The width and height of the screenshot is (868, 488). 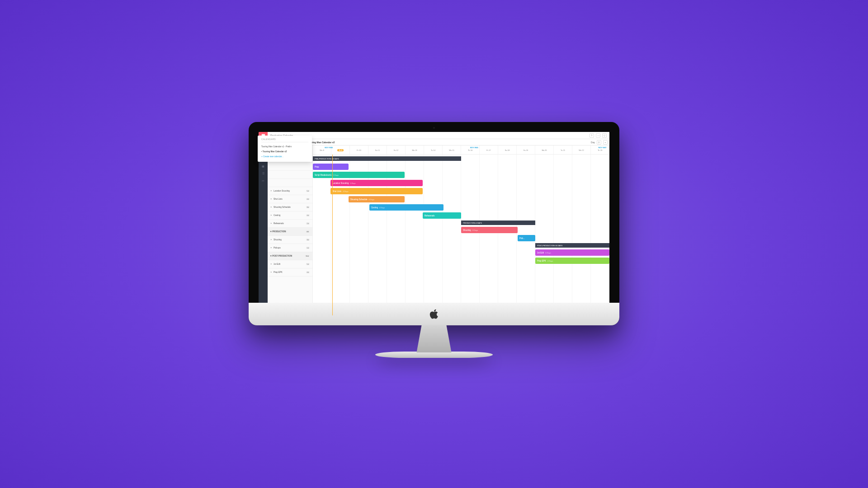 I want to click on search-button: ⚲, so click(x=599, y=142).